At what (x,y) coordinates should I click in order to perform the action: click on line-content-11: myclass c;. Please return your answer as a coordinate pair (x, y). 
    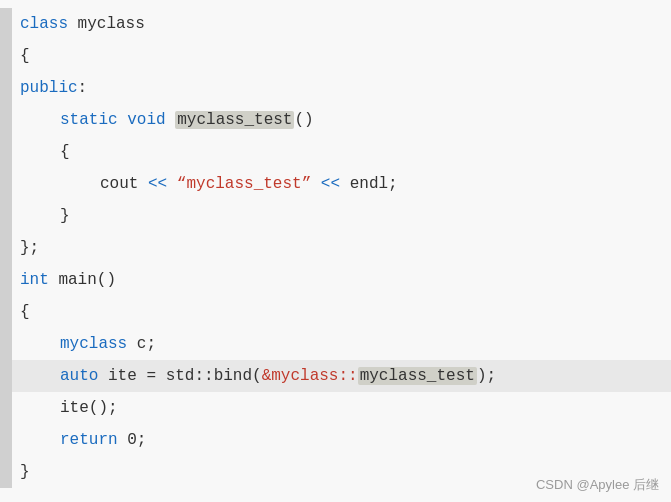
    Looking at the image, I should click on (78, 344).